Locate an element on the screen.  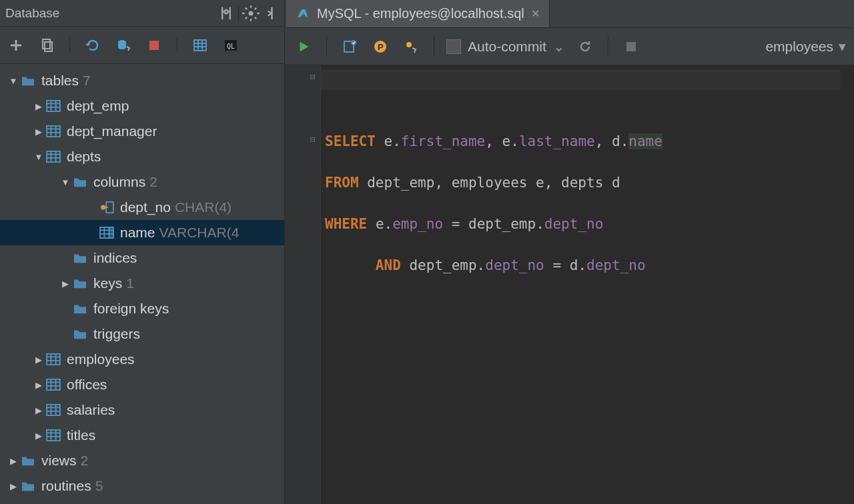
fold-start-icon: ⊟ is located at coordinates (313, 77).